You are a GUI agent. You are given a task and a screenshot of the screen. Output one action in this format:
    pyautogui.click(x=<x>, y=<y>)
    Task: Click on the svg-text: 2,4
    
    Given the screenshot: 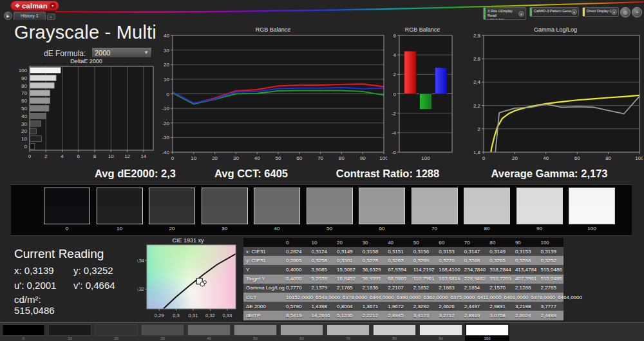 What is the action you would take?
    pyautogui.click(x=477, y=83)
    